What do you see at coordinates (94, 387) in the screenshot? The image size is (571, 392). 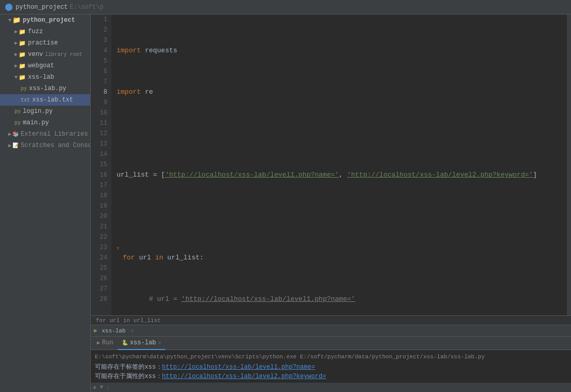 I see `up-arrow-btn: ▲` at bounding box center [94, 387].